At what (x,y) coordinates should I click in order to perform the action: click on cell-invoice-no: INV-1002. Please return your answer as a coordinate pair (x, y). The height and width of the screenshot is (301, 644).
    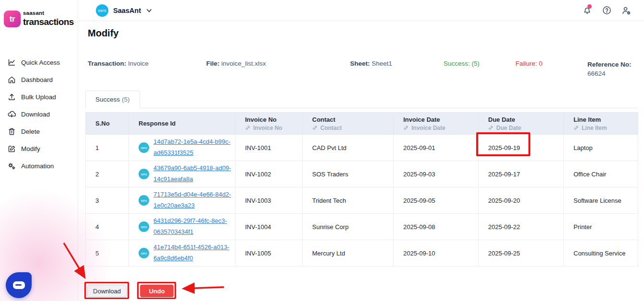
    Looking at the image, I should click on (269, 174).